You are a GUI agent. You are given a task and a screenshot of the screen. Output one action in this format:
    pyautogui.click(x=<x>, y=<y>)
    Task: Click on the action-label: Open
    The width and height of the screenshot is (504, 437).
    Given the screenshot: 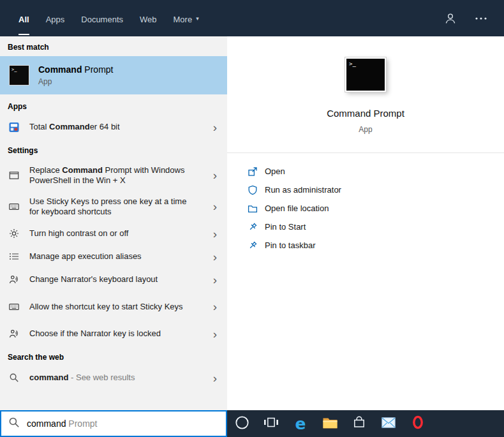 What is the action you would take?
    pyautogui.click(x=275, y=171)
    